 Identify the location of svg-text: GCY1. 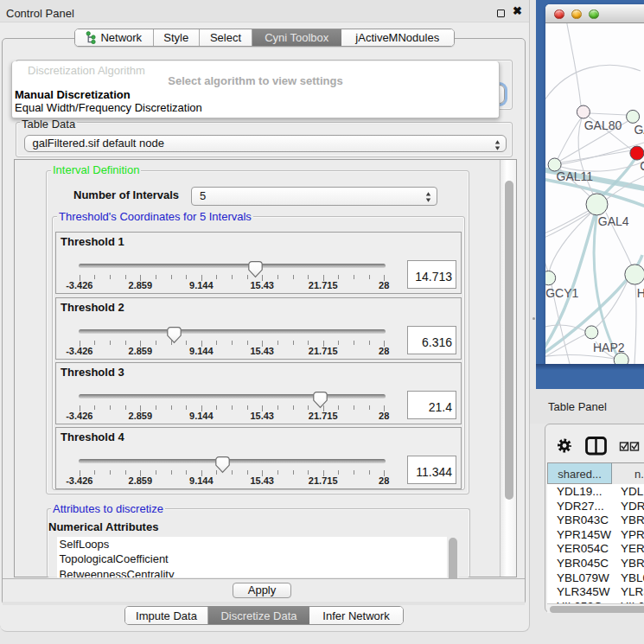
(562, 293).